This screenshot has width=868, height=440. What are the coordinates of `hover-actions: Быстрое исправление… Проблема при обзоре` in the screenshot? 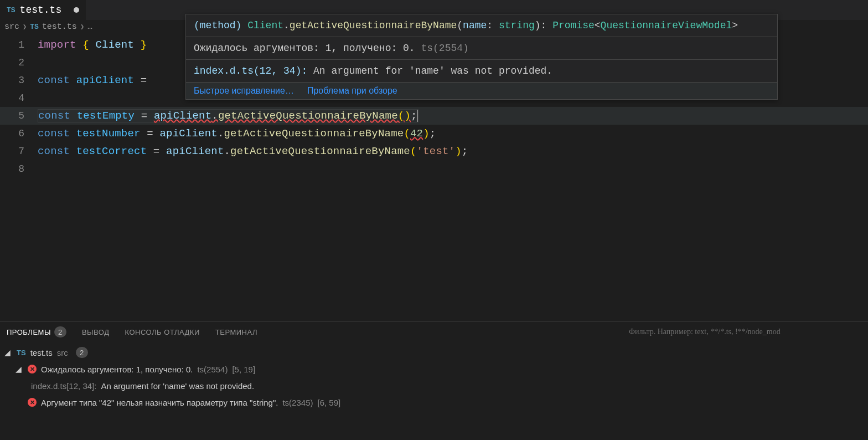 It's located at (482, 91).